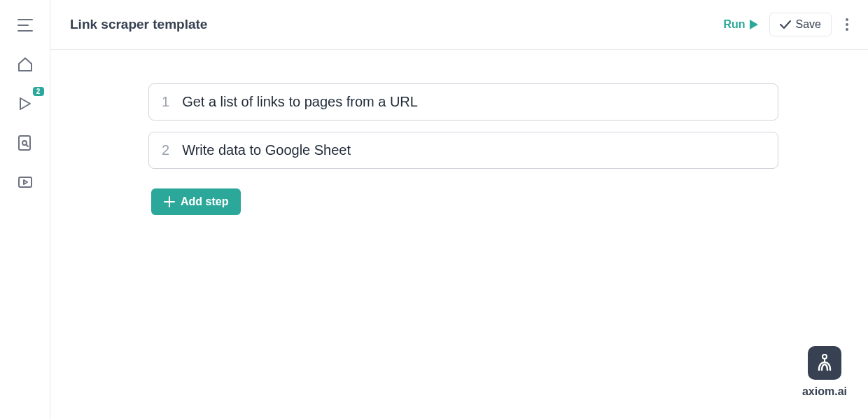  Describe the element at coordinates (801, 25) in the screenshot. I see `save-button: Save` at that location.